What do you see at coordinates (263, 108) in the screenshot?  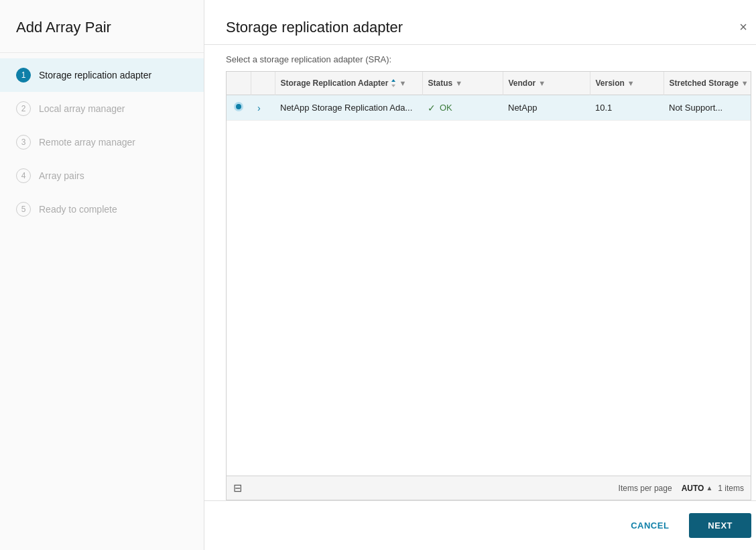 I see `row-expand-0: ›` at bounding box center [263, 108].